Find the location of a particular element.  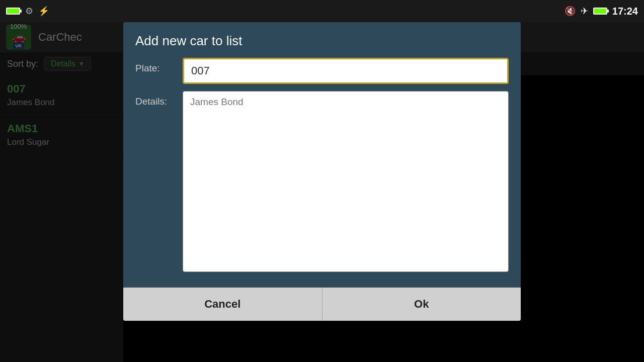

ok-button: Ok is located at coordinates (422, 304).